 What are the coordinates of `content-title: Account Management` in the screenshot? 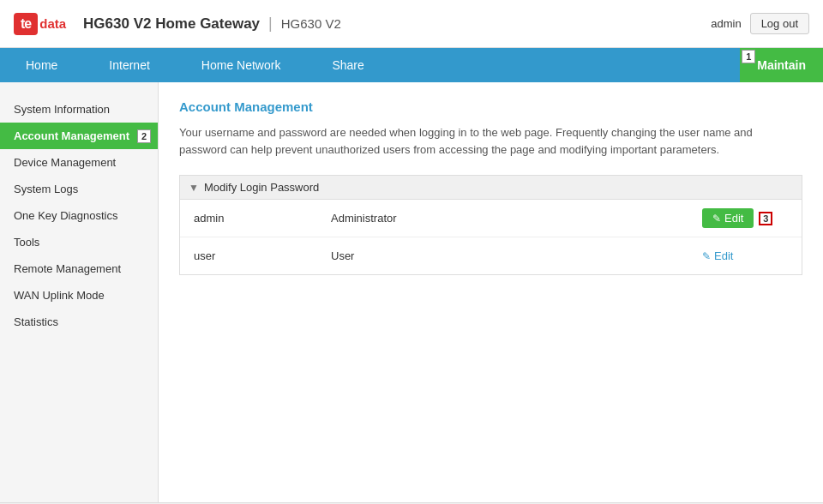 It's located at (490, 106).